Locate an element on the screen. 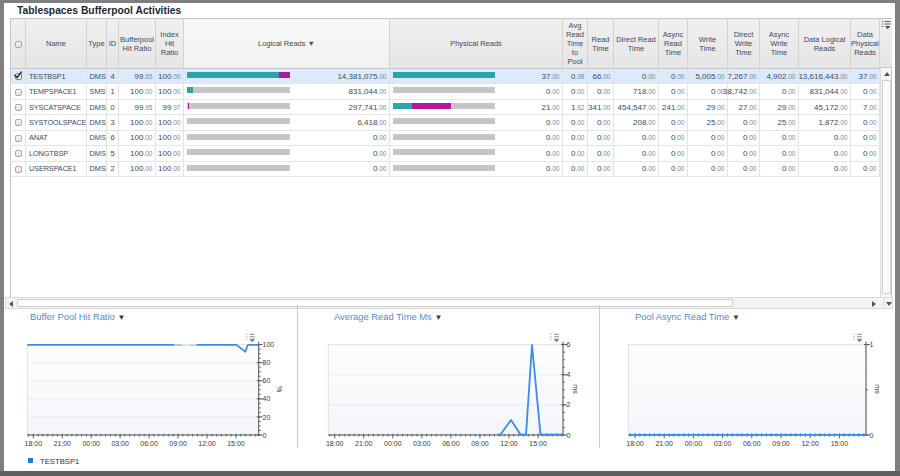 This screenshot has width=900, height=476. svg-text: 2 is located at coordinates (569, 404).